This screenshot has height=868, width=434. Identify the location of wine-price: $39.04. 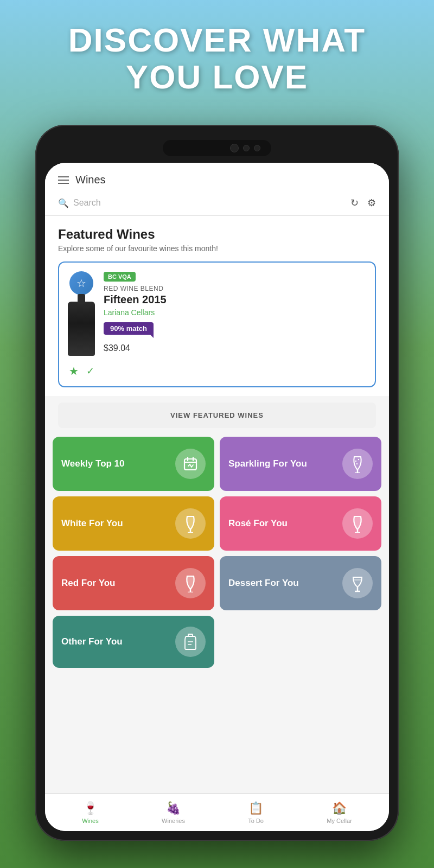
(235, 348).